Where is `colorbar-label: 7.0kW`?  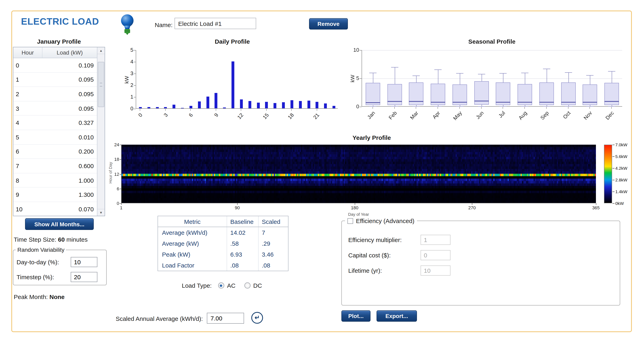 colorbar-label: 7.0kW is located at coordinates (622, 144).